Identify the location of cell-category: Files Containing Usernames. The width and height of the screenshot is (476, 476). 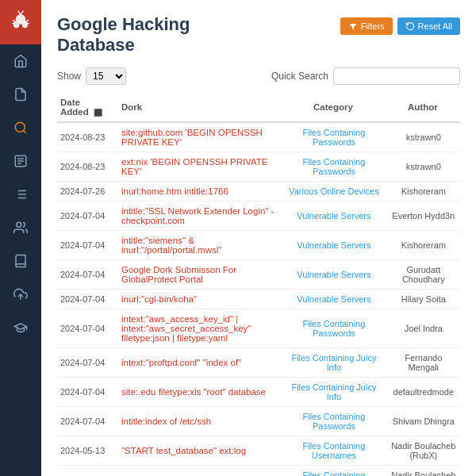
(333, 451).